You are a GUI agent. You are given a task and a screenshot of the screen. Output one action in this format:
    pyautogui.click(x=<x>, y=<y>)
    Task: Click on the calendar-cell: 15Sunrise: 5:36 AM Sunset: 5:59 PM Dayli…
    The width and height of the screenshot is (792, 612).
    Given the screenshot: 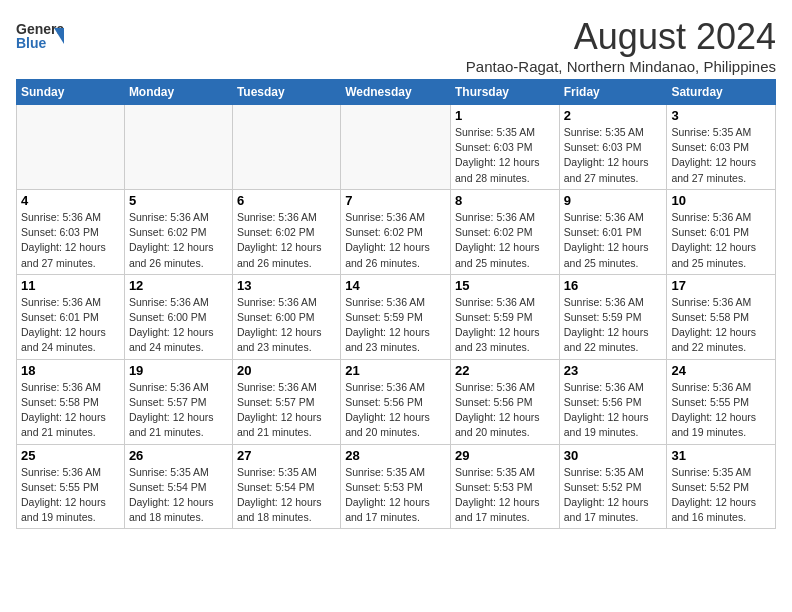 What is the action you would take?
    pyautogui.click(x=504, y=316)
    